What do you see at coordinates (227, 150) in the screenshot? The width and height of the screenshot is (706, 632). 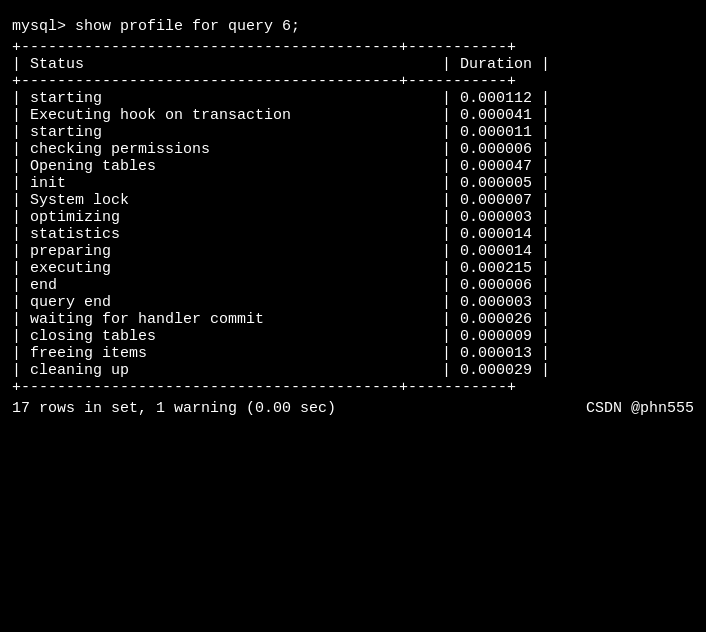 I see `row-status-3: | checking permissions` at bounding box center [227, 150].